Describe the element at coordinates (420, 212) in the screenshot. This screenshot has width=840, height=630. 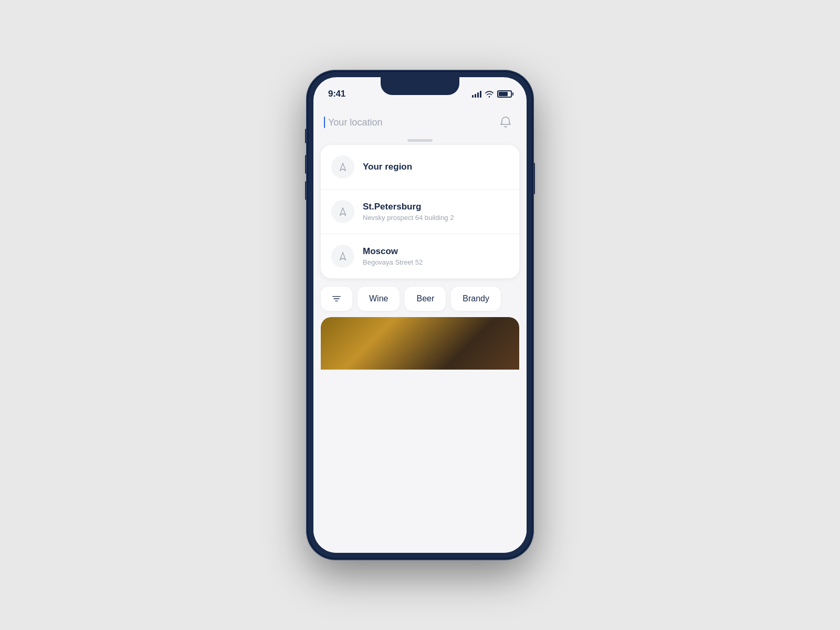
I see `location-list-card: Your region St.Petersburg Nevsky prospec…` at that location.